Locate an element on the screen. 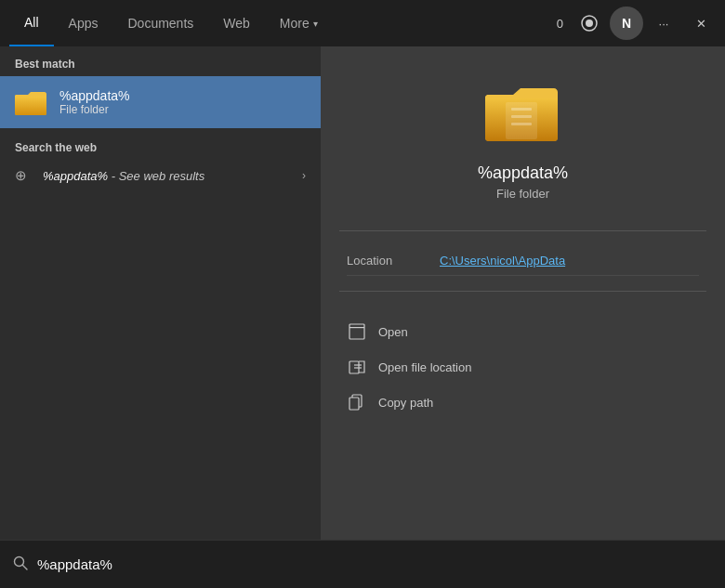 This screenshot has height=588, width=725. best-match-text: %appdata% File folder is located at coordinates (95, 102).